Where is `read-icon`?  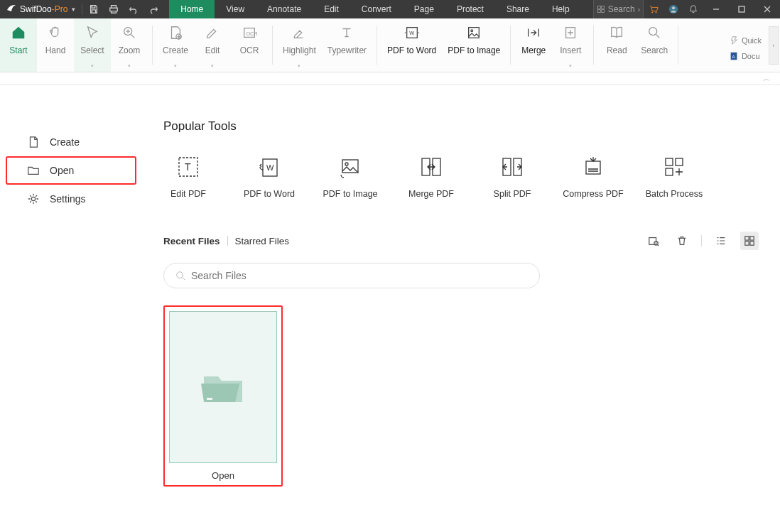 read-icon is located at coordinates (617, 33).